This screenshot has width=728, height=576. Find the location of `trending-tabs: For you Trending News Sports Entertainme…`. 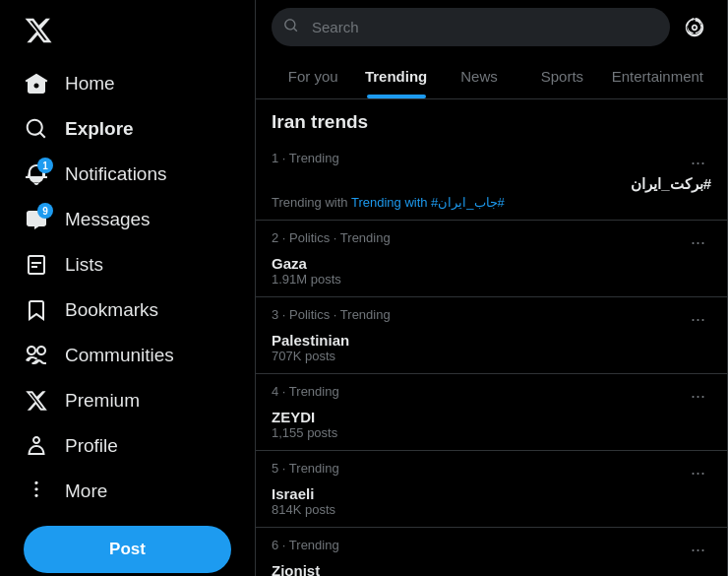

trending-tabs: For you Trending News Sports Entertainme… is located at coordinates (492, 77).